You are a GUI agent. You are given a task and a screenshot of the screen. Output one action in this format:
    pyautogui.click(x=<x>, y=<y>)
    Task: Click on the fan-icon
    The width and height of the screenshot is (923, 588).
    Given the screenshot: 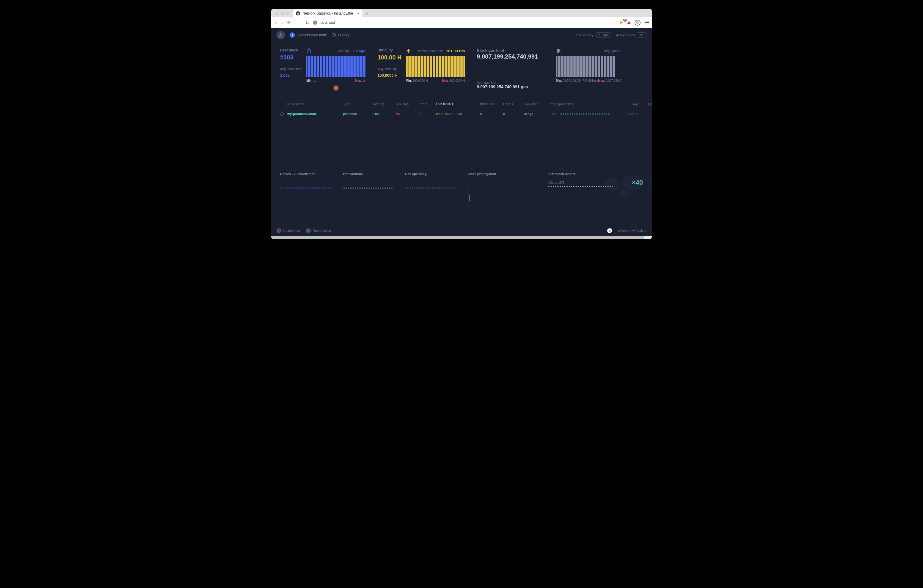 What is the action you would take?
    pyautogui.click(x=409, y=51)
    